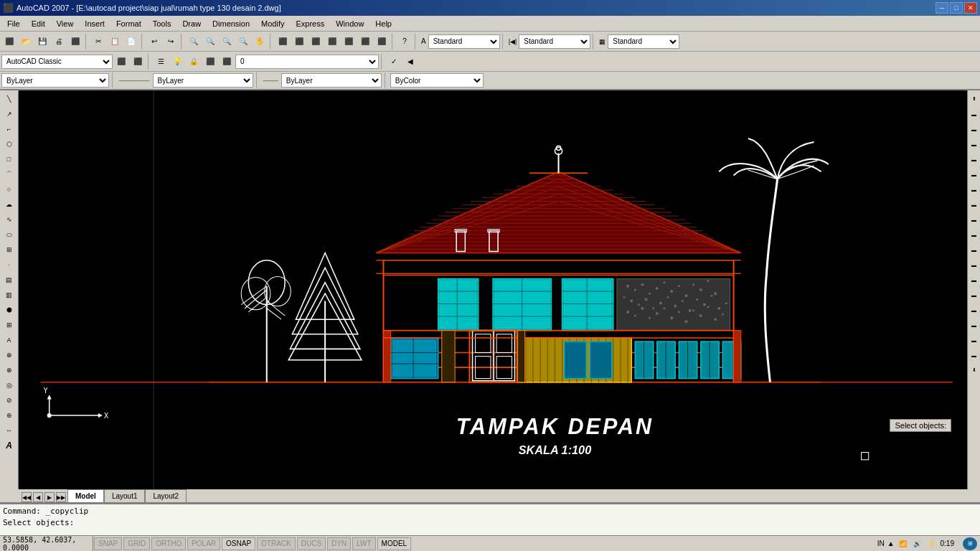 The width and height of the screenshot is (980, 551). I want to click on rt-btn-17: ▬, so click(974, 340).